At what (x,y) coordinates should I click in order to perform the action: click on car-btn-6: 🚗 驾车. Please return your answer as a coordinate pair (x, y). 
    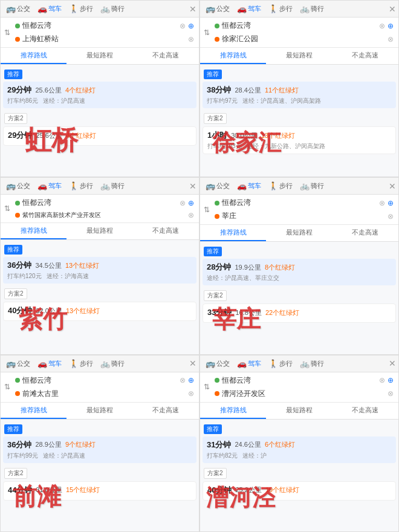
    Looking at the image, I should click on (249, 364).